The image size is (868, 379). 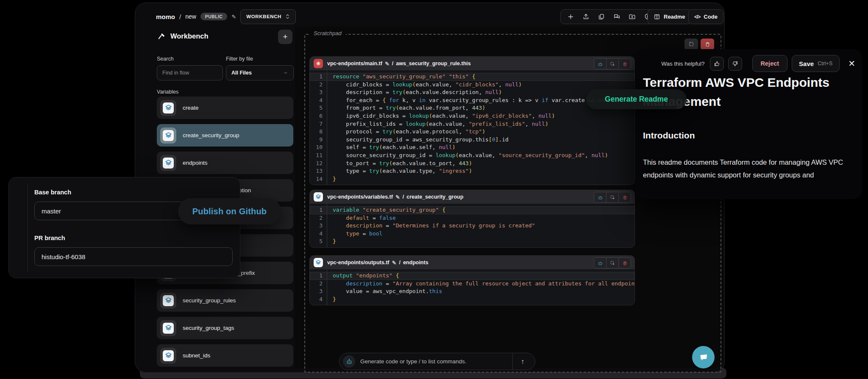 I want to click on copy-icon, so click(x=601, y=17).